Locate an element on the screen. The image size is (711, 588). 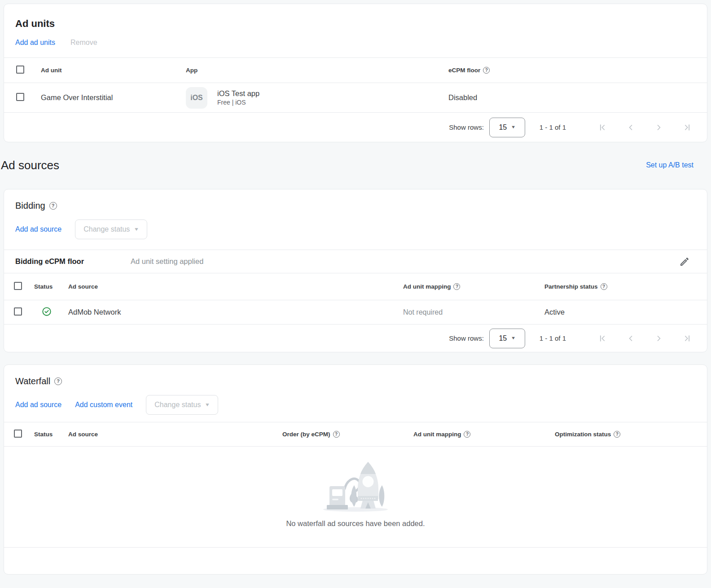
bidding-change-status-button: Change status ▼ is located at coordinates (111, 229).